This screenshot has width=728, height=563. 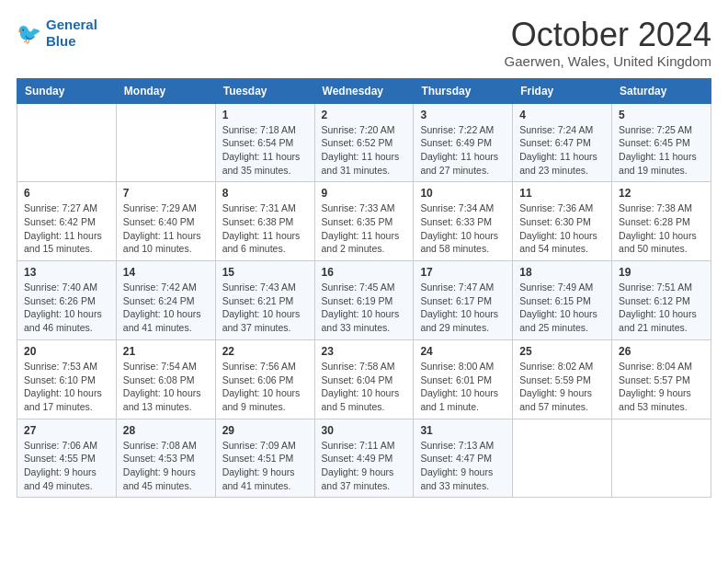 I want to click on calendar-cell: 30Sunrise: 7:11 AM Sunset: 4:49 PM Dayli…, so click(x=364, y=458).